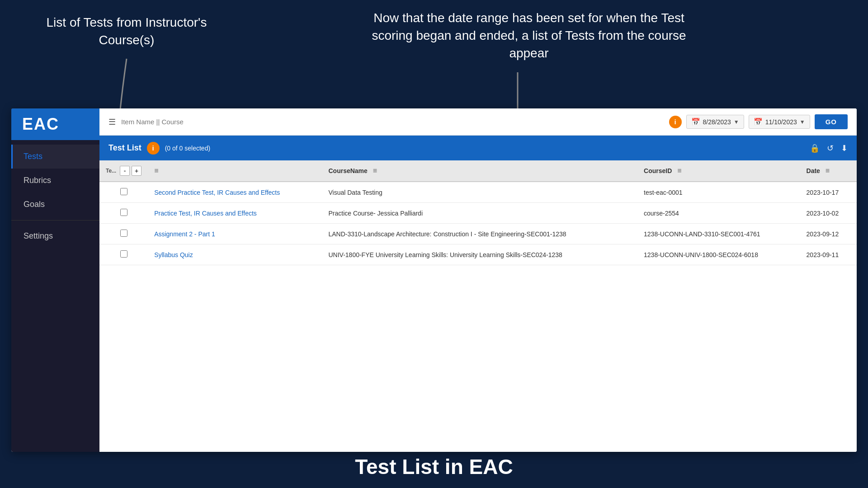 This screenshot has height=488, width=868. Describe the element at coordinates (112, 122) in the screenshot. I see `filter-icon: ☰` at that location.